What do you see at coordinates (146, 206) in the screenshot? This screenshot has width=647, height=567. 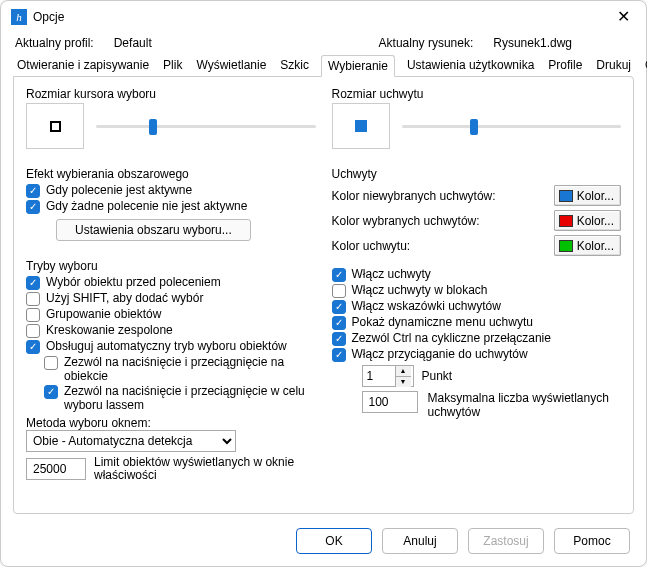 I see `chk-no-cmd-active-label: Gdy żadne polecenie nie jest aktywne` at bounding box center [146, 206].